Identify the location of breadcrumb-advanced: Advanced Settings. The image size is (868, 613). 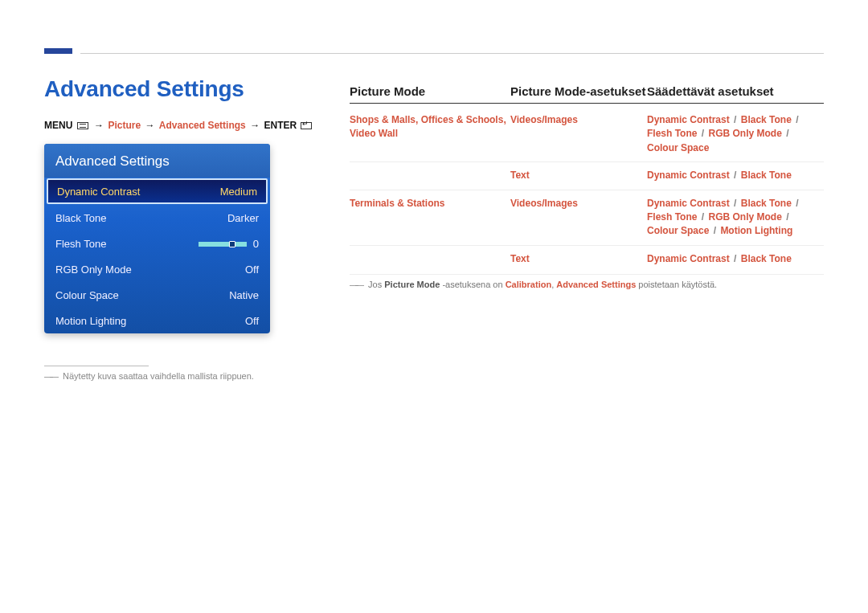
(203, 125).